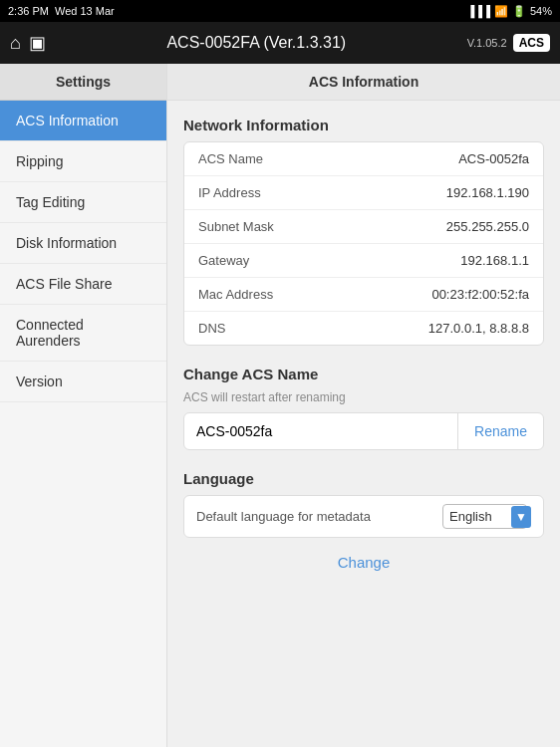 The image size is (560, 747). What do you see at coordinates (364, 159) in the screenshot?
I see `table-row: ACS Name ACS-0052fa` at bounding box center [364, 159].